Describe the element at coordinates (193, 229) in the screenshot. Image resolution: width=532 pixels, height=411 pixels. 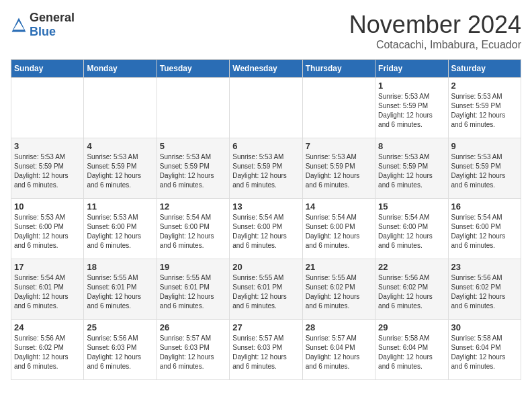
I see `calendar-cell: 12Sunrise: 5:54 AM Sunset: 6:00 PM Dayli…` at that location.